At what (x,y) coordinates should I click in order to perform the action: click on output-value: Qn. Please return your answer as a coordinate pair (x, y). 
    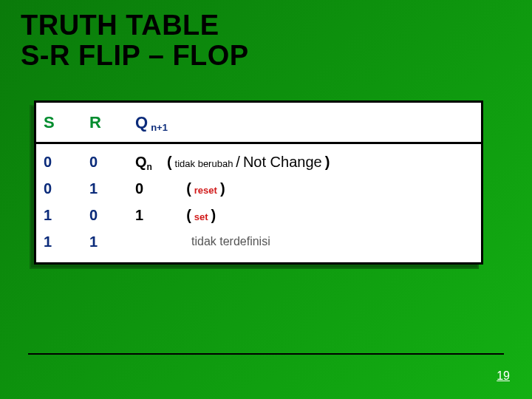
    Looking at the image, I should click on (143, 163).